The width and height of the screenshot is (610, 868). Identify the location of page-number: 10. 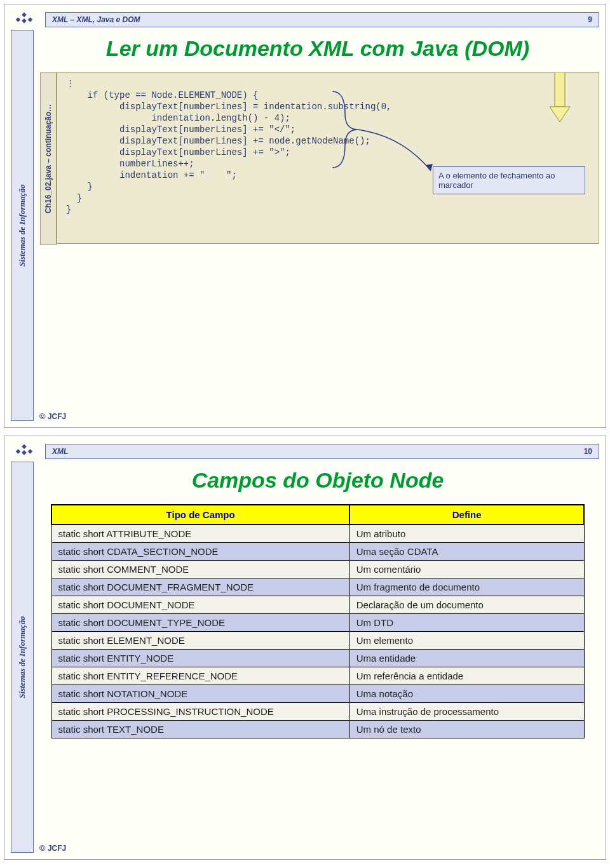
(588, 451).